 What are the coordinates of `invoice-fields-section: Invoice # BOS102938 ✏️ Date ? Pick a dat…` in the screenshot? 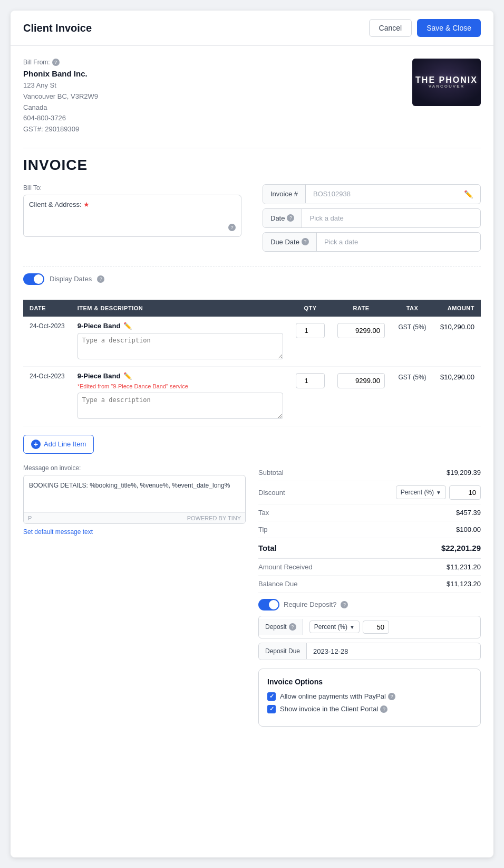 It's located at (372, 220).